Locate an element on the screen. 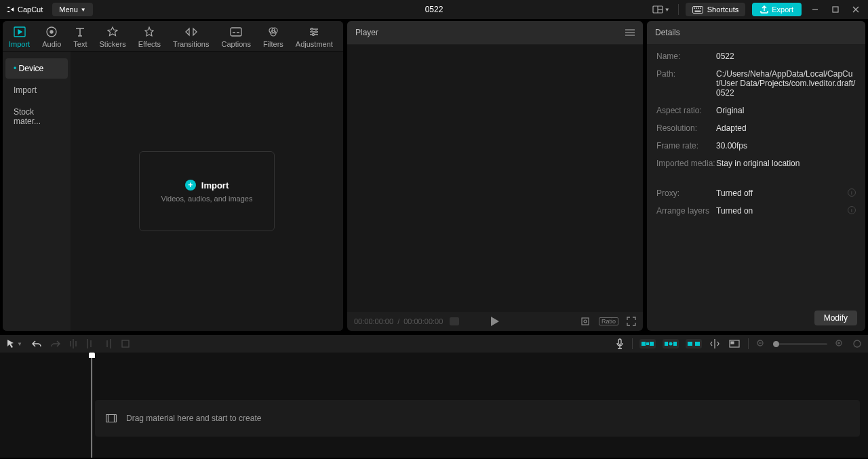  sidebar-item-stock: Stock mater... is located at coordinates (37, 117).